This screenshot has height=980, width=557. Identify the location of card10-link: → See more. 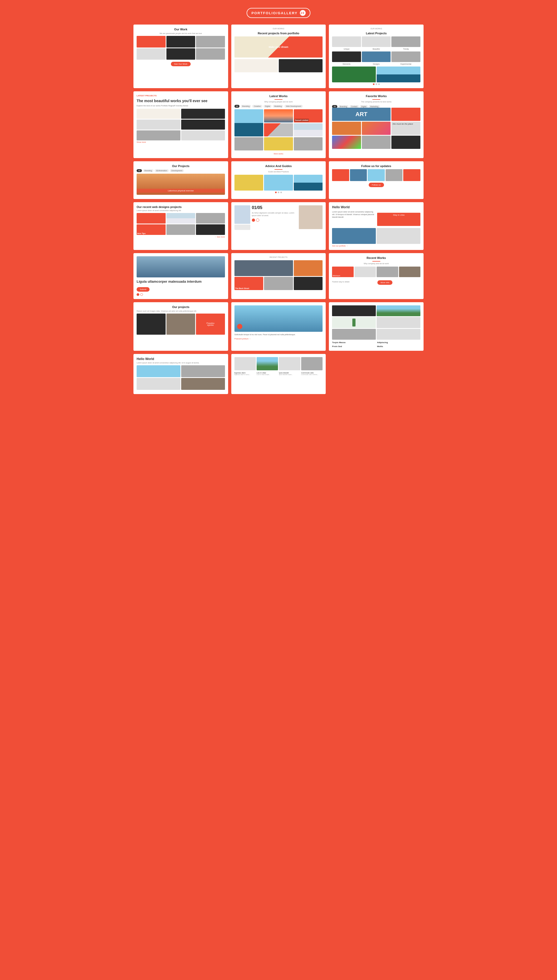
(181, 237).